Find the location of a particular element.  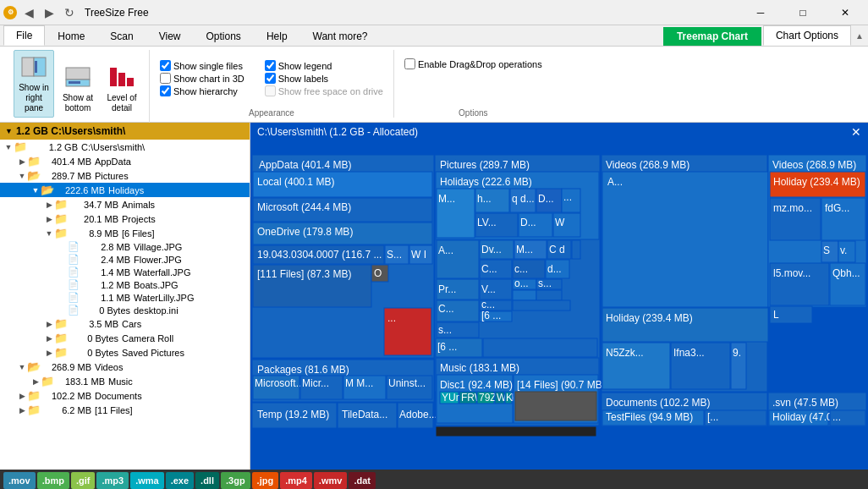

tree-item: ▼ 📁 8.9 MB [6 Files] is located at coordinates (125, 234).